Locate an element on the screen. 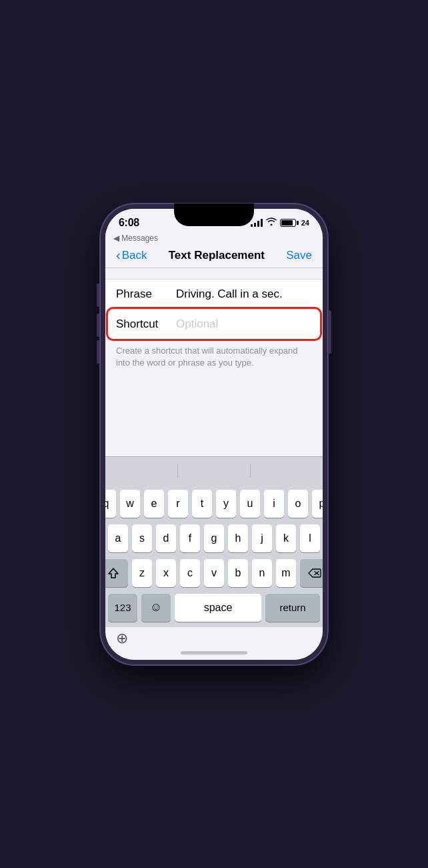 The width and height of the screenshot is (428, 868). key-s: s is located at coordinates (142, 538).